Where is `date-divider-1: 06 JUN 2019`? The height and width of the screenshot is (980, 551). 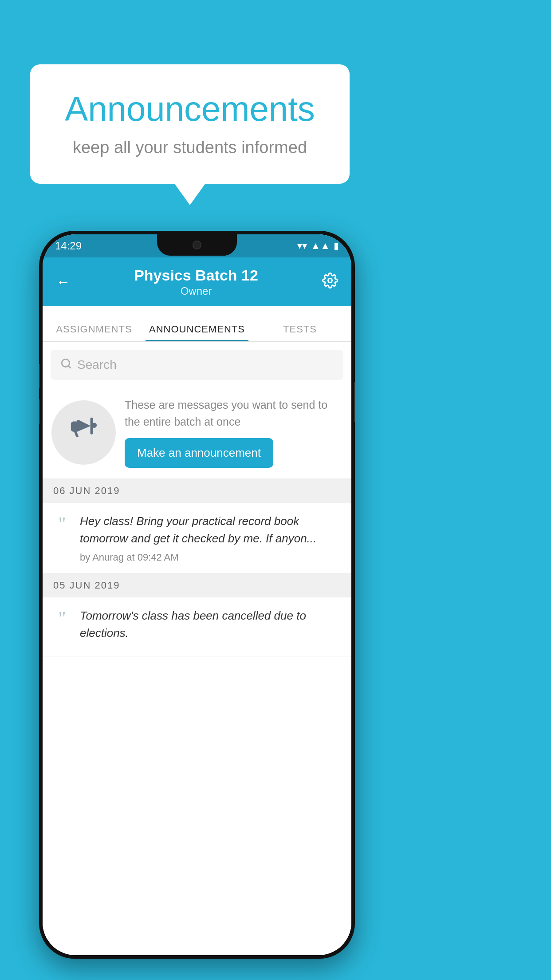
date-divider-1: 06 JUN 2019 is located at coordinates (197, 491).